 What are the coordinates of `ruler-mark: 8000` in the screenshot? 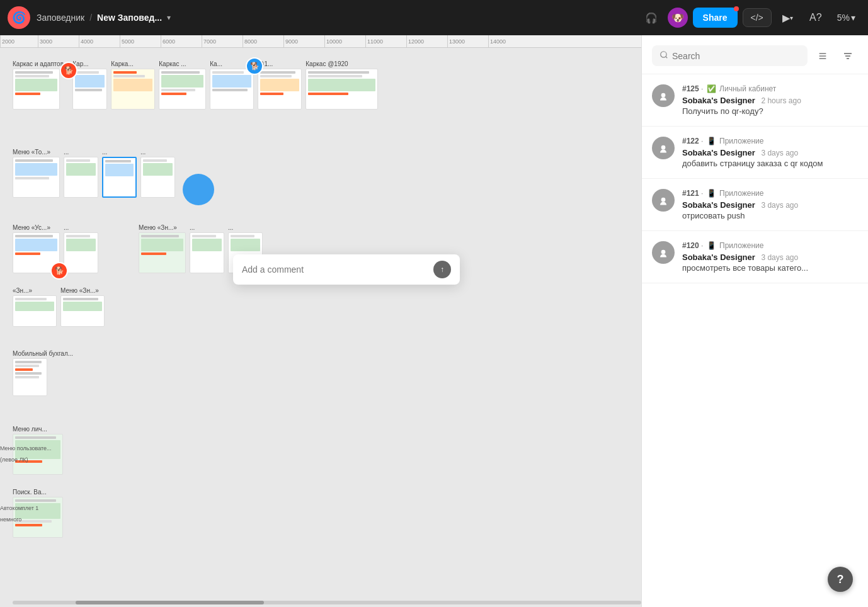 It's located at (263, 42).